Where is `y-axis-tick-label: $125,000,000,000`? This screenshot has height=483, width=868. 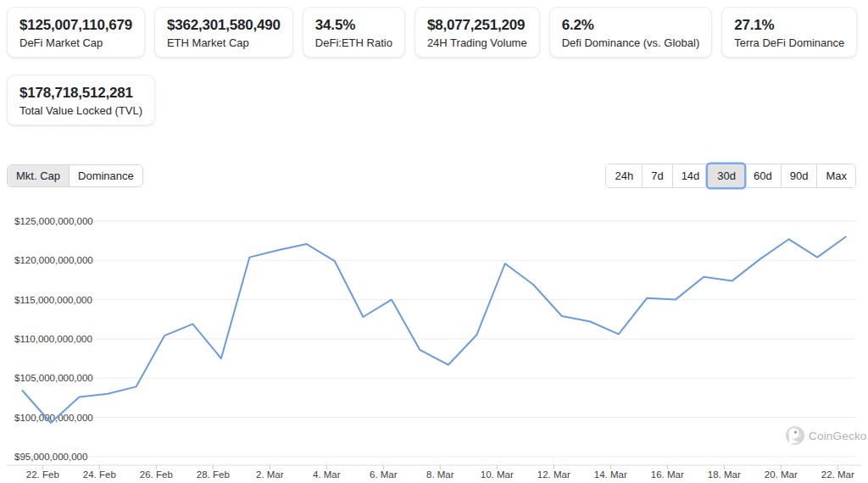 y-axis-tick-label: $125,000,000,000 is located at coordinates (54, 221).